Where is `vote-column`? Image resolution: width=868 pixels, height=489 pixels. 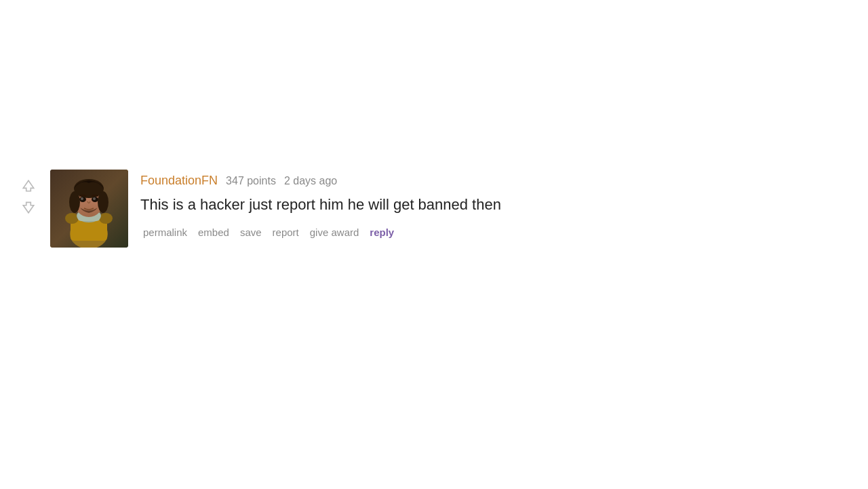 vote-column is located at coordinates (28, 197).